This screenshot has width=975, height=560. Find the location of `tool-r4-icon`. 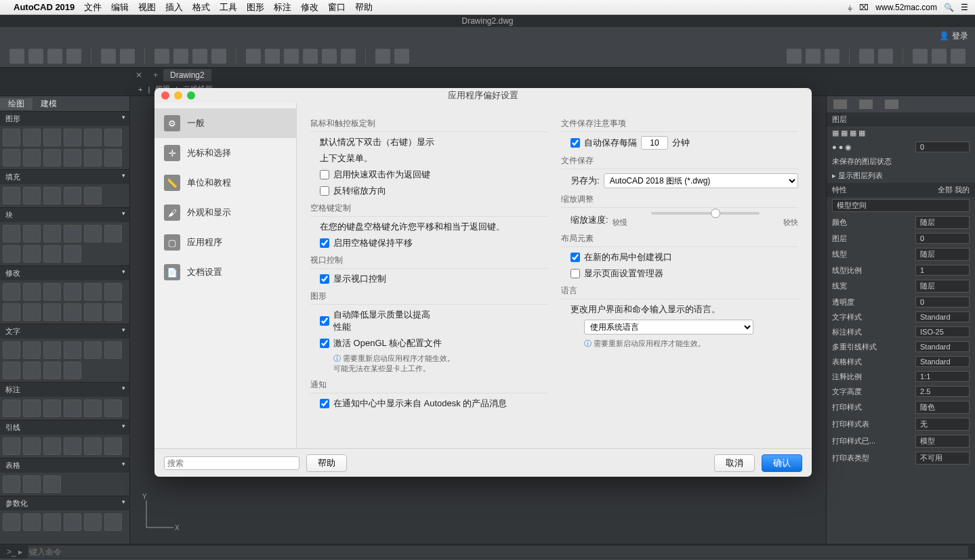

tool-r4-icon is located at coordinates (867, 56).